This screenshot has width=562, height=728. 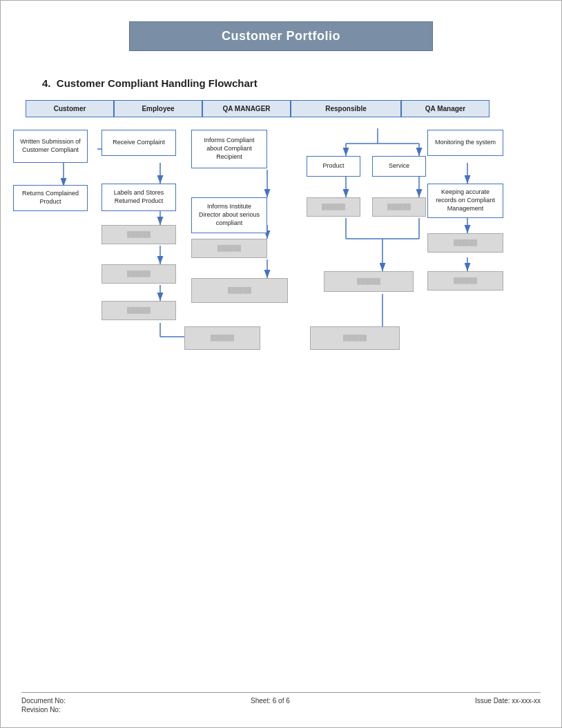 What do you see at coordinates (139, 197) in the screenshot?
I see `box-labels-stores: Labels and Stores Returned Product` at bounding box center [139, 197].